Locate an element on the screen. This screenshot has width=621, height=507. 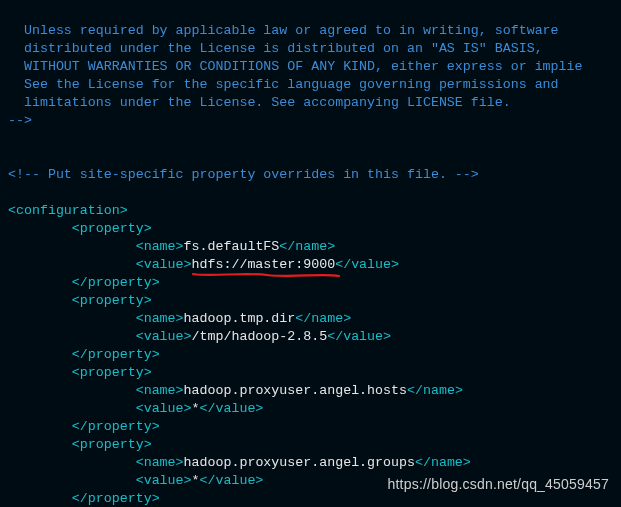
license-line: Unless required by applicable law or agr… is located at coordinates (284, 30).